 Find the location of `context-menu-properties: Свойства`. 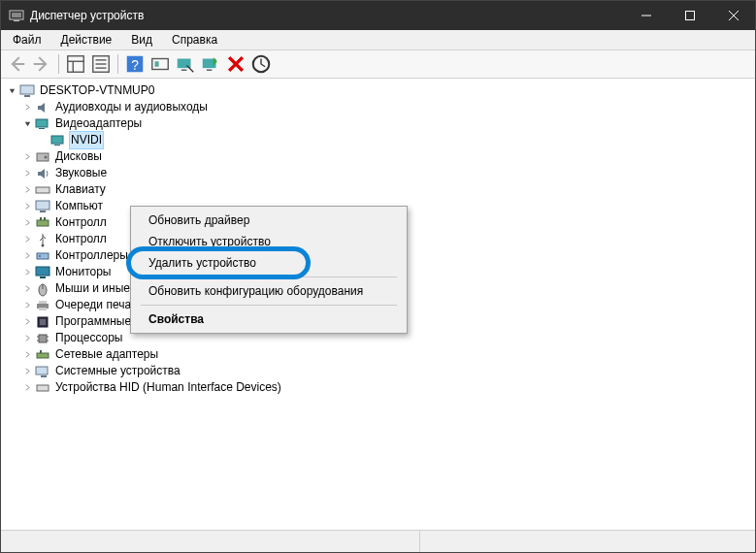

context-menu-properties: Свойства is located at coordinates (269, 319).